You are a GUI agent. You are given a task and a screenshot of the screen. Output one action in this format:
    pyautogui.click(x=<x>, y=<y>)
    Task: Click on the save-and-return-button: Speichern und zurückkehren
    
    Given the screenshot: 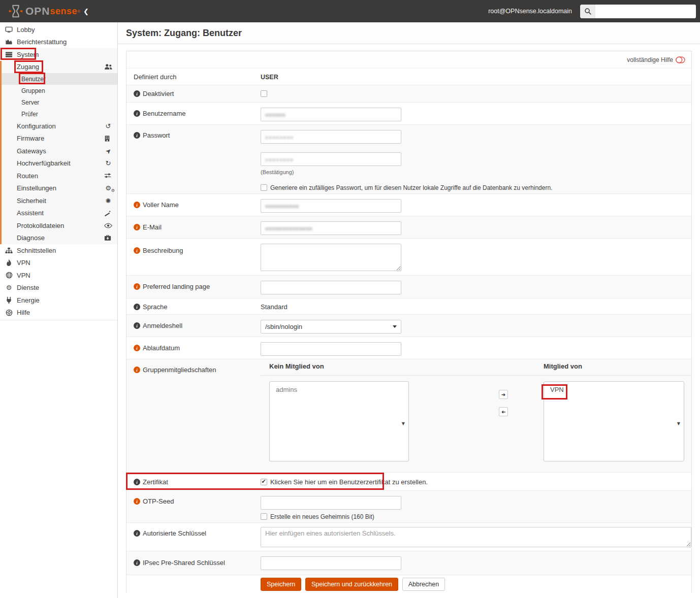 What is the action you would take?
    pyautogui.click(x=352, y=584)
    